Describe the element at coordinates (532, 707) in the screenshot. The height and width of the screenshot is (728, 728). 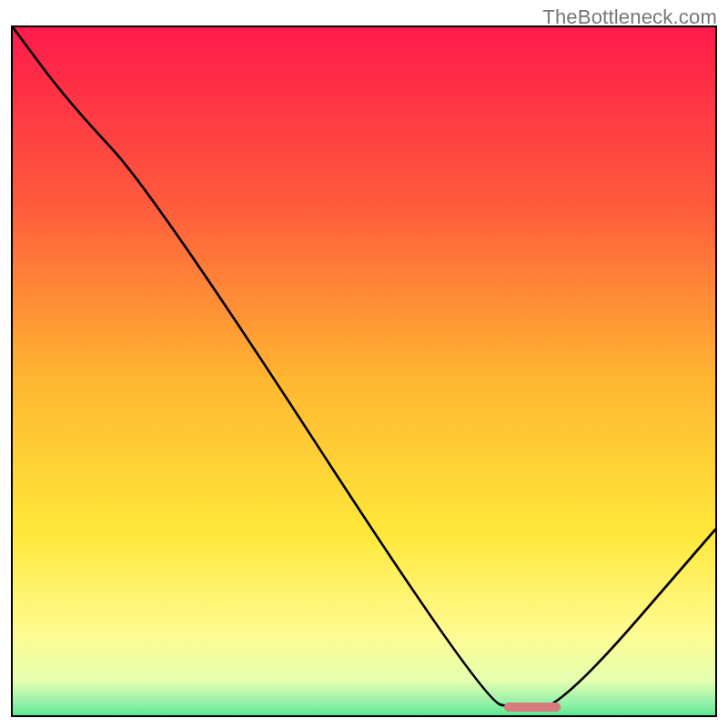
I see `minimum-marker` at that location.